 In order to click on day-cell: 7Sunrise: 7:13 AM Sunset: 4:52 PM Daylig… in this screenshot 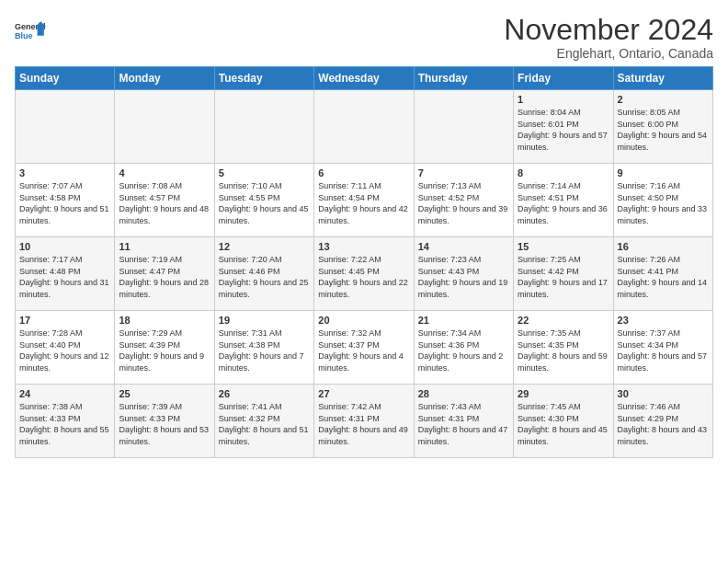, I will do `click(463, 201)`.